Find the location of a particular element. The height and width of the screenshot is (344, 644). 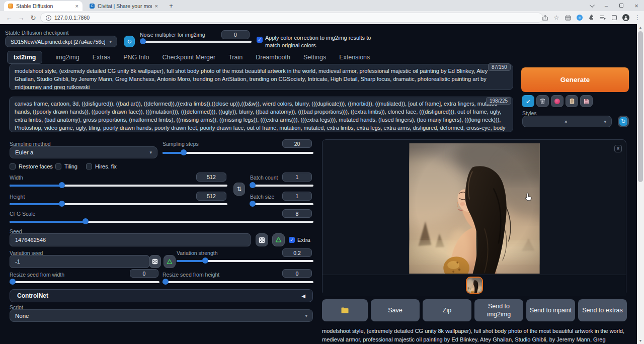

height-input is located at coordinates (211, 196).